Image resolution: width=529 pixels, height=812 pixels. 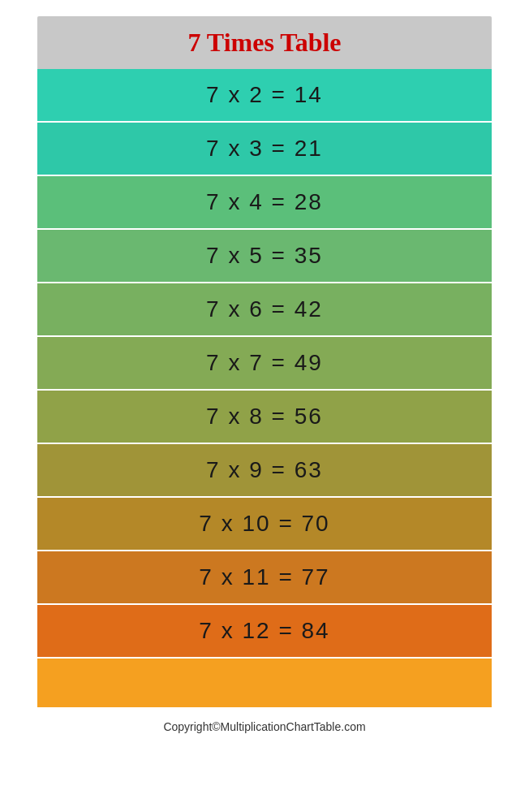 I want to click on table-row-text: 7 x 6 = 42, so click(x=264, y=309).